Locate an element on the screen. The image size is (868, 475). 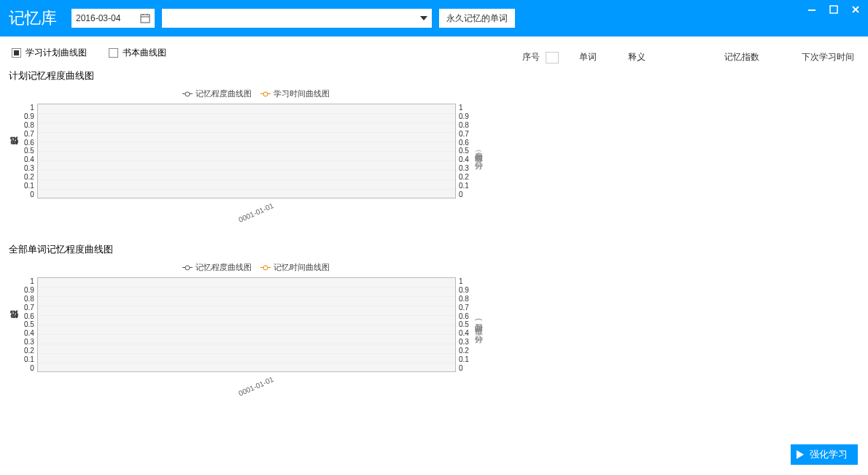
app-title: 记忆库 is located at coordinates (33, 18).